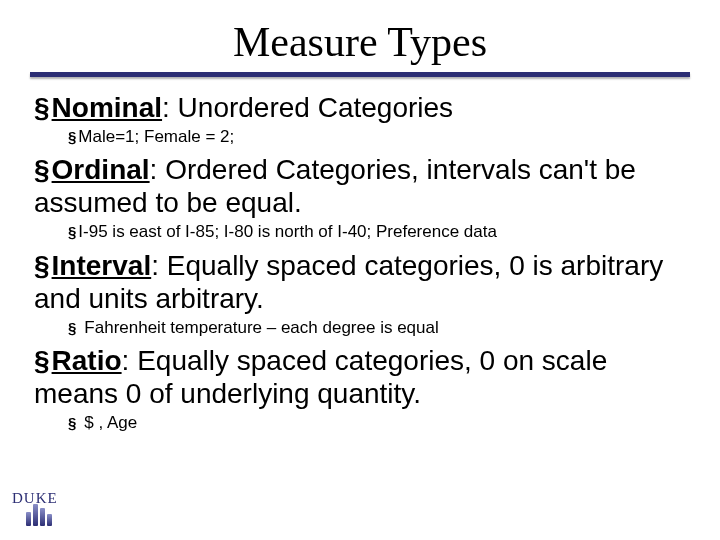 This screenshot has height=540, width=720. I want to click on list-item: §Interval: Equally spaced categories, 0 …, so click(360, 294).